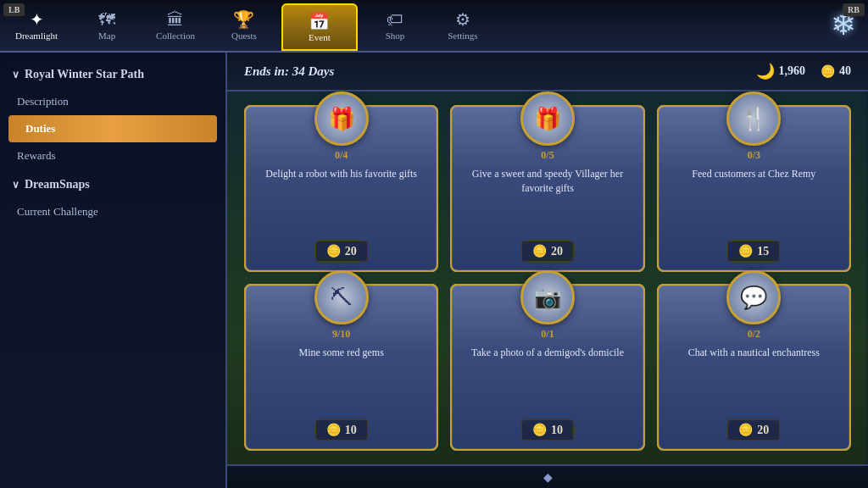  I want to click on dreamlight-currency: 🌙 1,960, so click(782, 71).